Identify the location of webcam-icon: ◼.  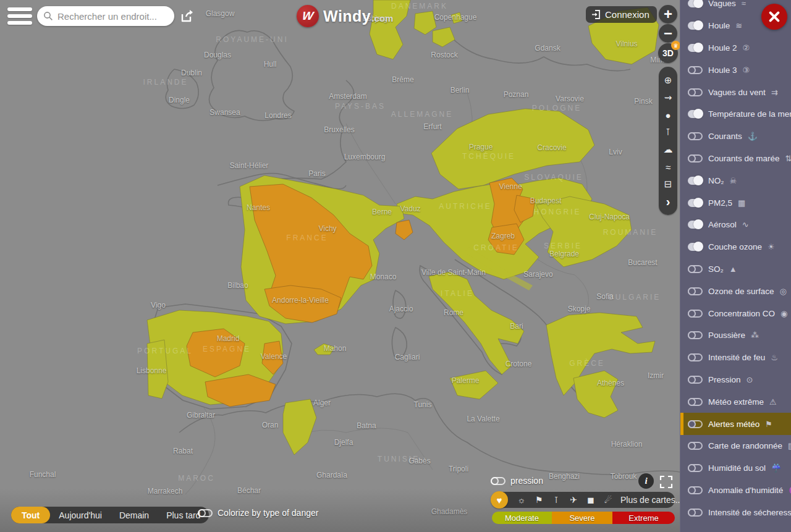
(591, 500).